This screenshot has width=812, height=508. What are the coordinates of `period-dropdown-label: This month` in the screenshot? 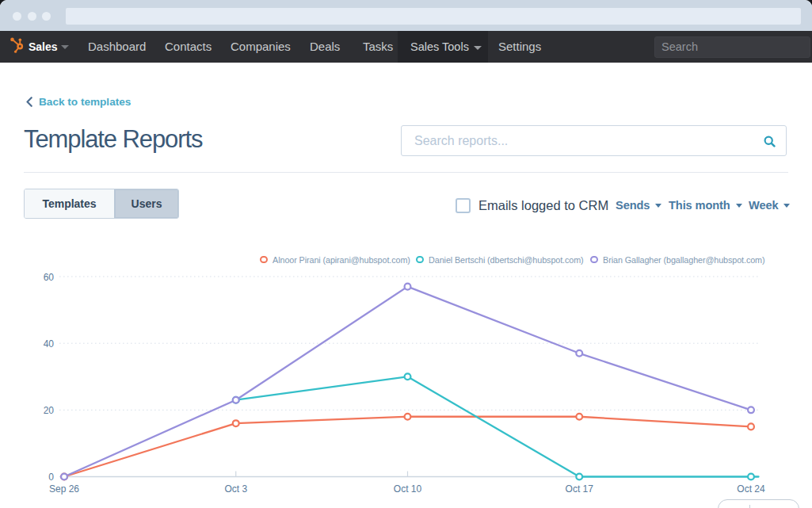 It's located at (700, 205).